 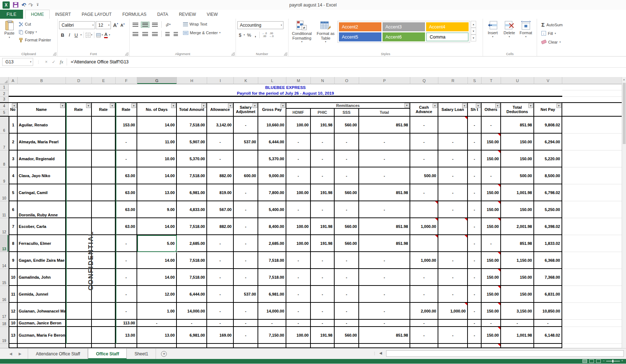 I want to click on cell-O11: -, so click(x=347, y=210).